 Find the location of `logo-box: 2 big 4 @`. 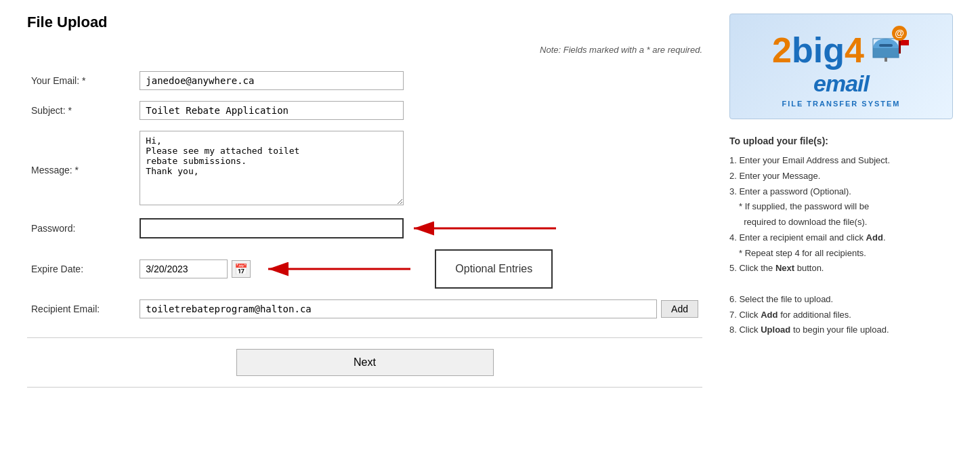

logo-box: 2 big 4 @ is located at coordinates (841, 66).